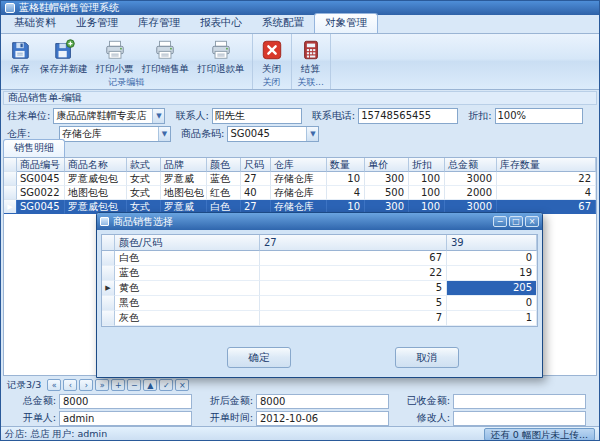  Describe the element at coordinates (126, 402) in the screenshot. I see `total-amount-input` at that location.